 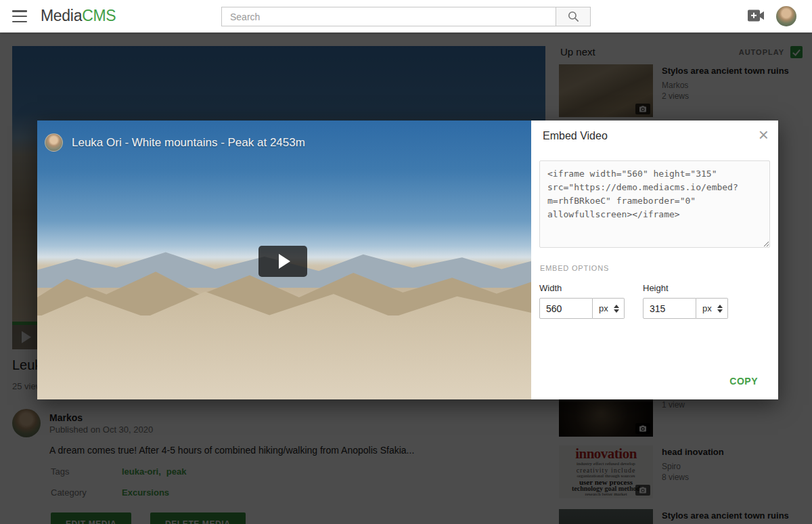 What do you see at coordinates (61, 16) in the screenshot?
I see `brand-media: Media` at bounding box center [61, 16].